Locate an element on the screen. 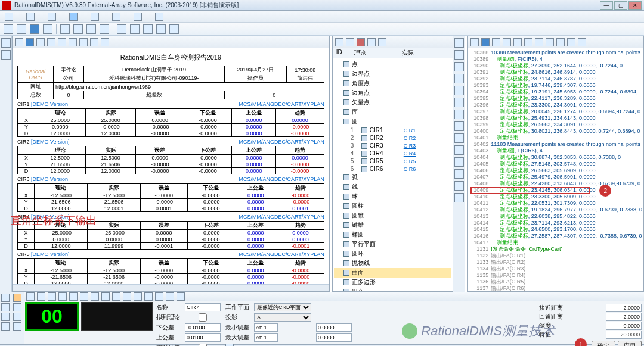 This screenshot has height=346, width=644. code-ic9 is located at coordinates (561, 42).